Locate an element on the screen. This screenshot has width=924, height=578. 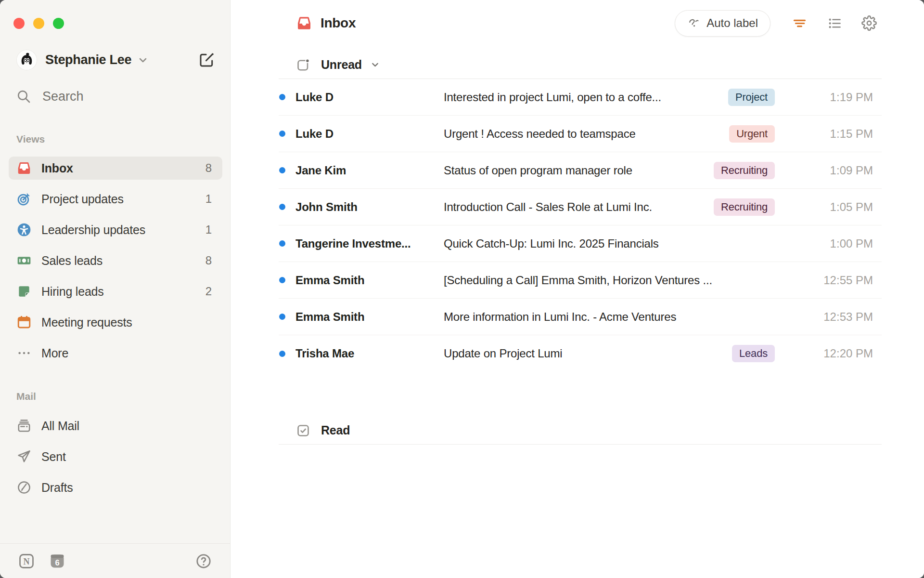
email-time: 12:53 PM is located at coordinates (832, 317).